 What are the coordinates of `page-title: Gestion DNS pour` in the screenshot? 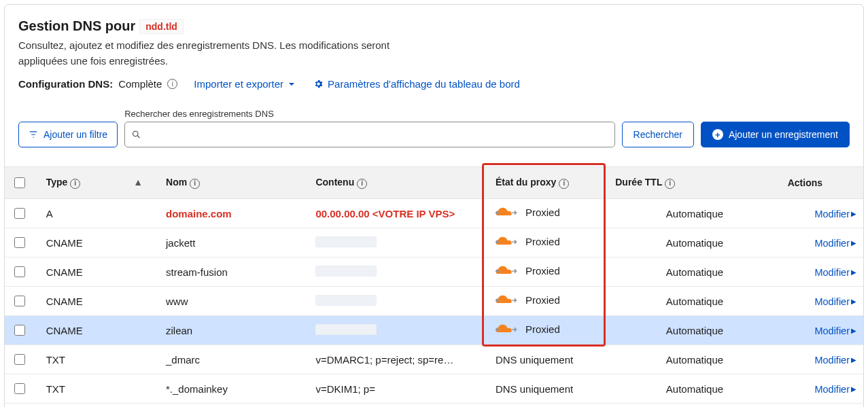 It's located at (77, 26).